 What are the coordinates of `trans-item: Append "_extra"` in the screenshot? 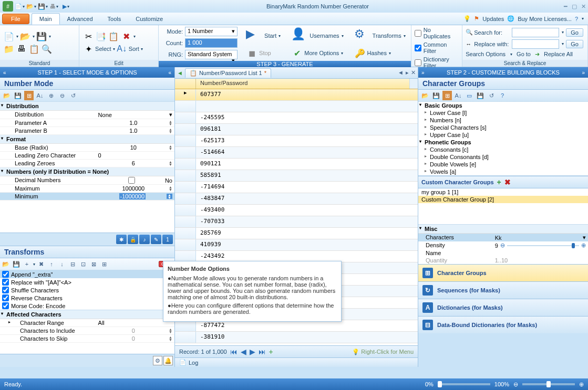 It's located at (87, 274).